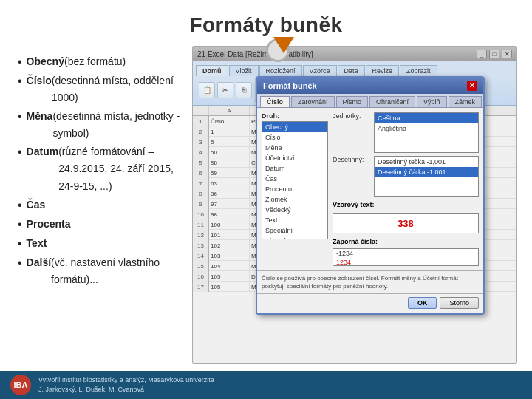  Describe the element at coordinates (229, 121) in the screenshot. I see `cell-a-0: Číslo` at that location.